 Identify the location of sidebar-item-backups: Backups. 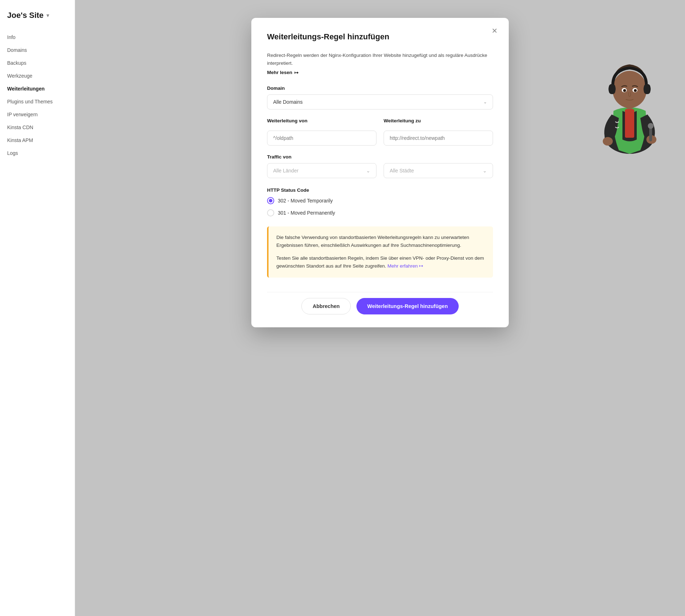
(37, 63).